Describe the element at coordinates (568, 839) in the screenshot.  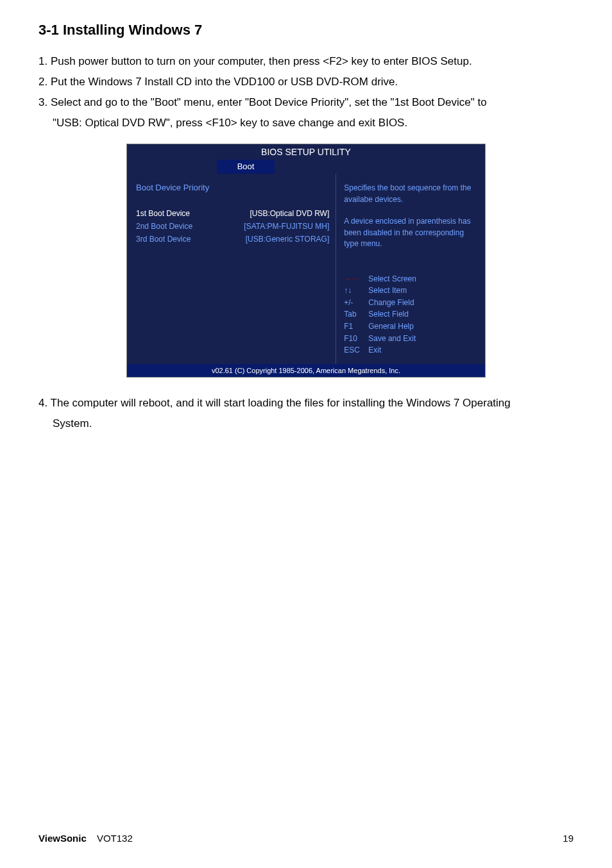
I see `footer-page-number: 19` at that location.